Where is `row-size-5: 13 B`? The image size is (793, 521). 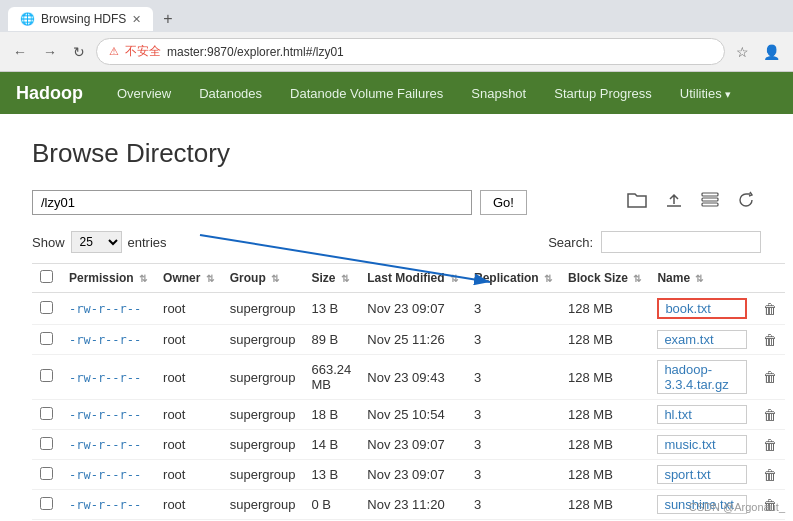 row-size-5: 13 B is located at coordinates (332, 475).